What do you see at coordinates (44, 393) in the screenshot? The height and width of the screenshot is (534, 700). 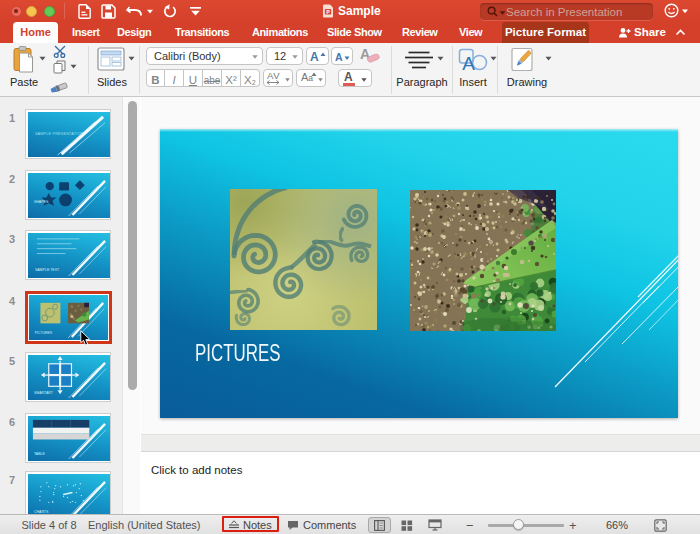 I see `svg-text: SMARTART` at bounding box center [44, 393].